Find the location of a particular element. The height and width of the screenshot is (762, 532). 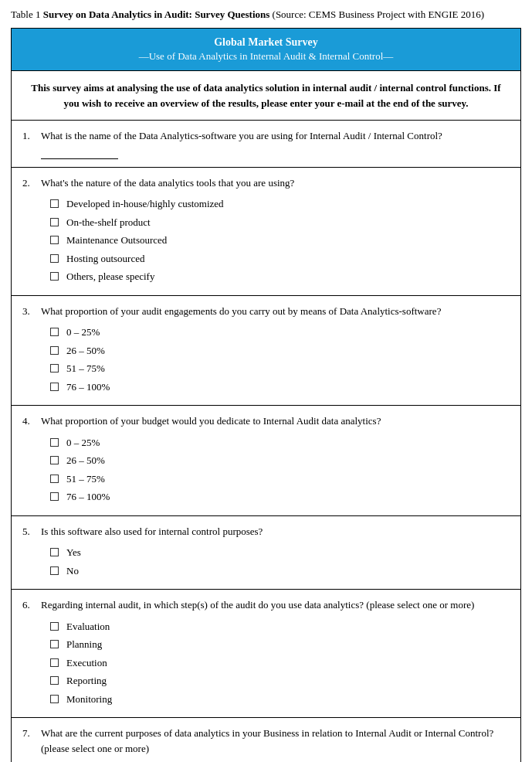

list-item: Evaluation is located at coordinates (280, 627).